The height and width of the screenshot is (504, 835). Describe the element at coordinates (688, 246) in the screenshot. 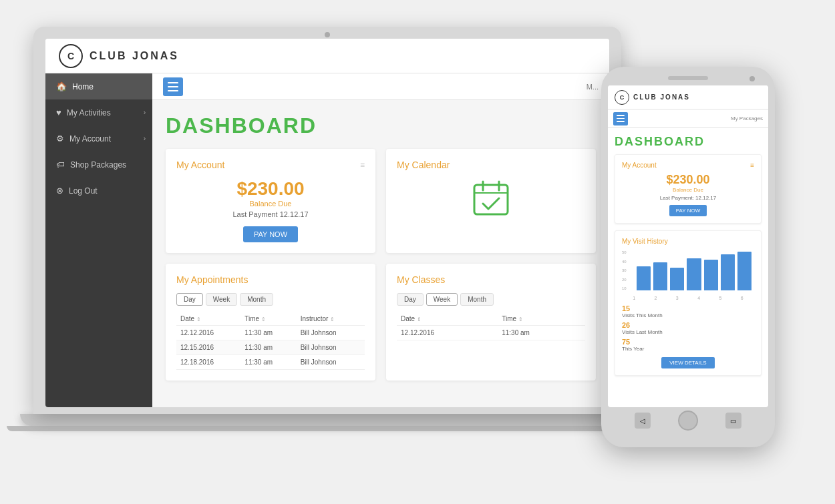

I see `phone-screen: C CLUB JONAS My Packages DASHBOARD` at that location.